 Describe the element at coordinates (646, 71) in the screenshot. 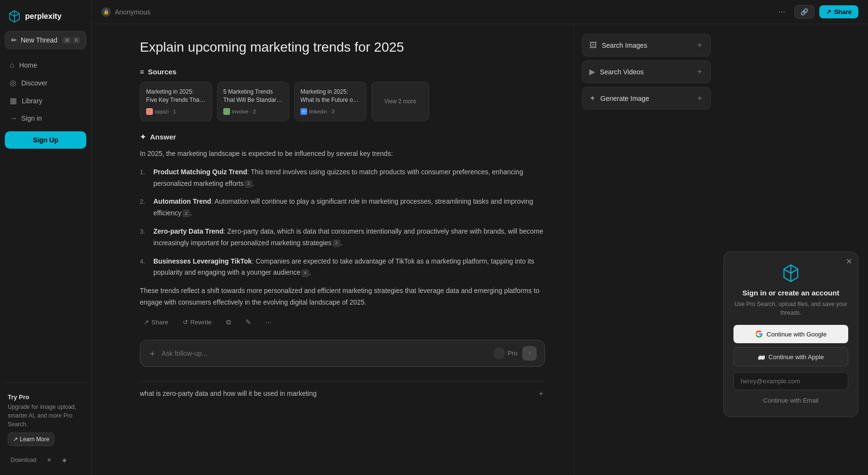

I see `tool-search-videos: ▶ Search Videos ＋` at that location.